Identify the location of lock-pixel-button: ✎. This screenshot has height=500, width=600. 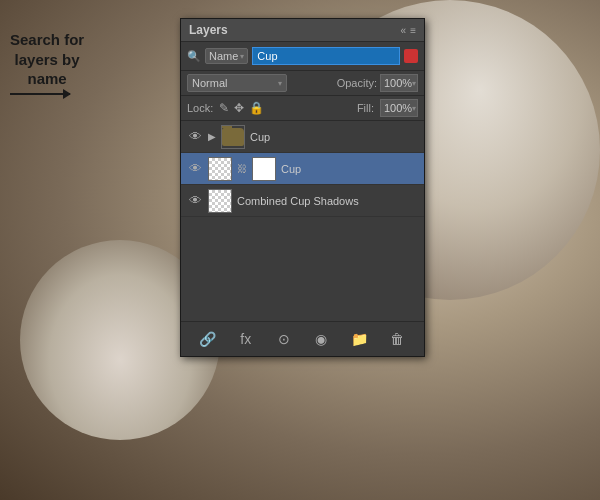
(224, 108).